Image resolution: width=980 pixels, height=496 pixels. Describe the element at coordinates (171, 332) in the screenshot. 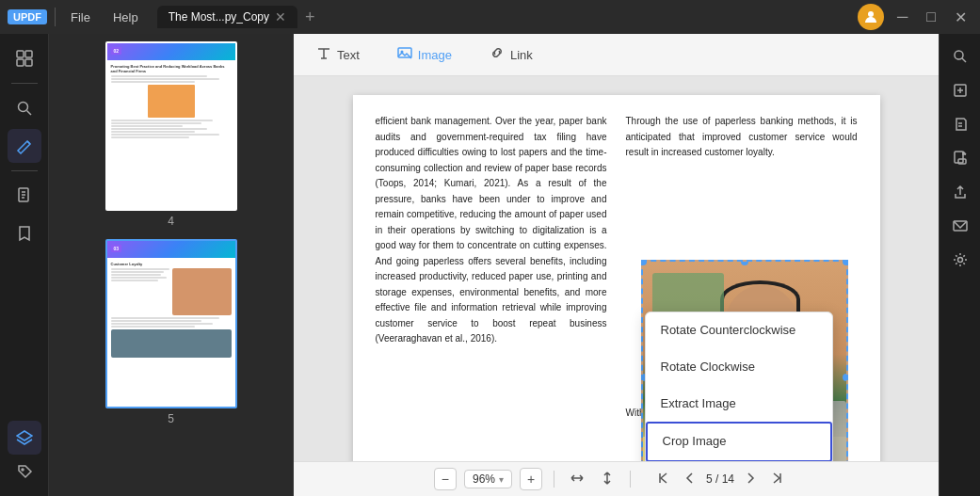

I see `thumbnail-item-5: 03 Customer Loyalty` at that location.